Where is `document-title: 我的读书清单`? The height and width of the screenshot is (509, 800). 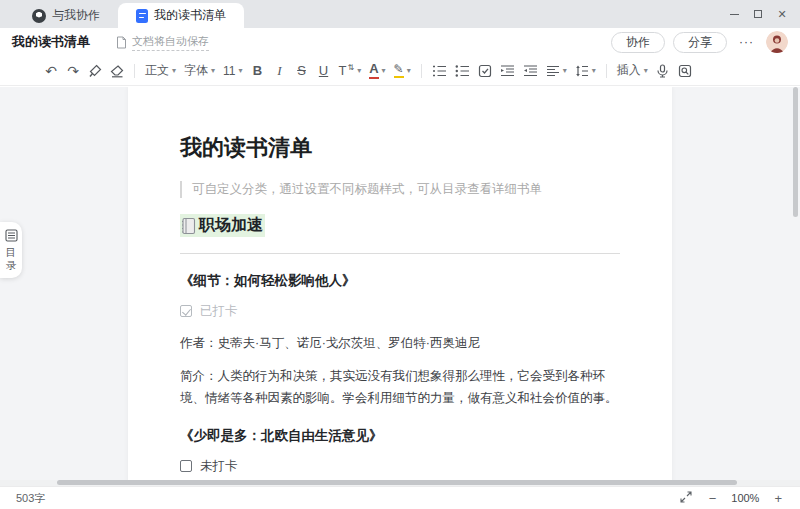 document-title: 我的读书清单 is located at coordinates (51, 42).